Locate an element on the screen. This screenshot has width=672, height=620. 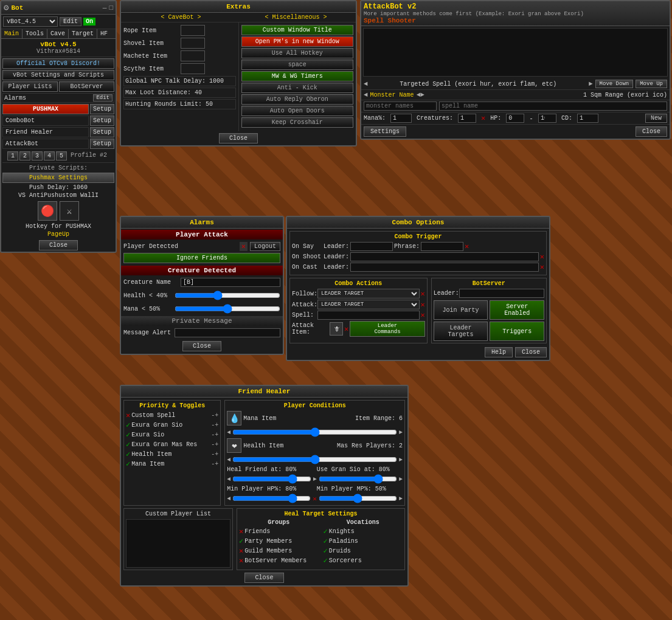
health-item-controls: -+ is located at coordinates (215, 455).